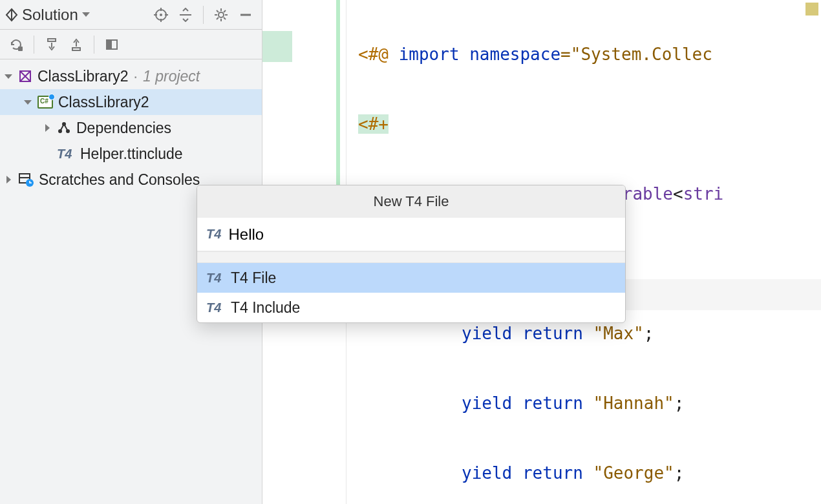 The height and width of the screenshot is (504, 821). What do you see at coordinates (411, 278) in the screenshot?
I see `popup-item-t4-file: T4 T4 File` at bounding box center [411, 278].